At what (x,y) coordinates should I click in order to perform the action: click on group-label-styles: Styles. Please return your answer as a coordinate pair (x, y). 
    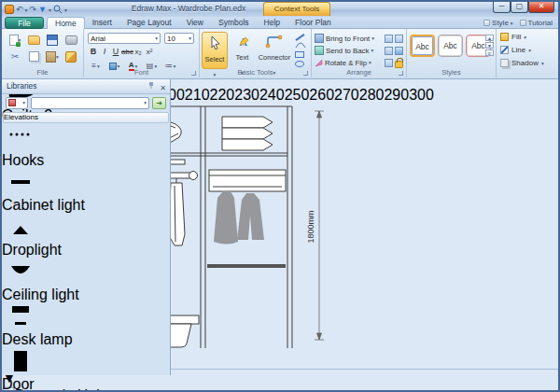
    Looking at the image, I should click on (452, 73).